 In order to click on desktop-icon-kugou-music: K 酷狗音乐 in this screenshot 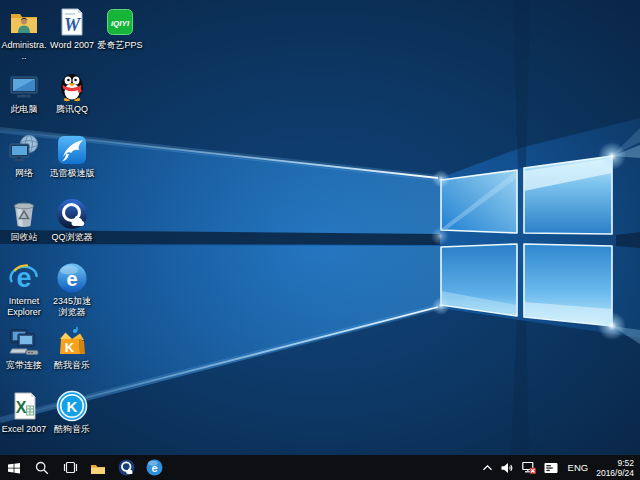, I will do `click(72, 412)`.